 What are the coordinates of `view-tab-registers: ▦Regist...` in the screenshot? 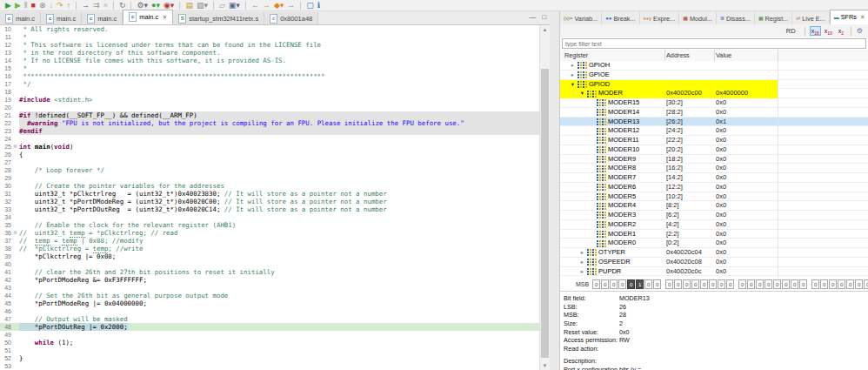 It's located at (774, 18).